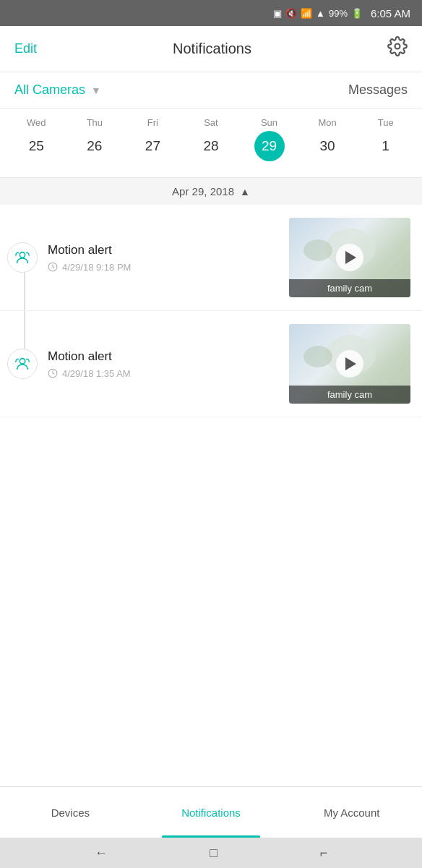 This screenshot has height=868, width=422. What do you see at coordinates (211, 812) in the screenshot?
I see `nav-tabs: DevicesNotificationsMy Account` at bounding box center [211, 812].